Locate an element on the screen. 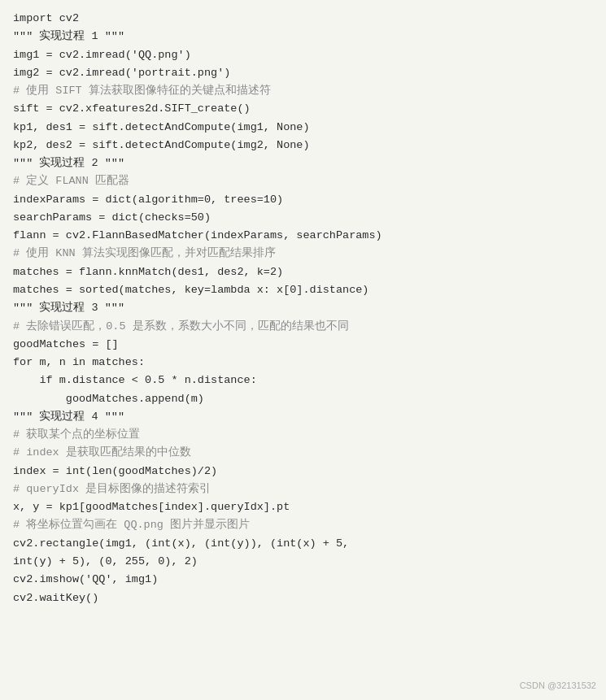  code-line: kp2, des2 = sift.detectAndCompute(img2, … is located at coordinates (303, 146).